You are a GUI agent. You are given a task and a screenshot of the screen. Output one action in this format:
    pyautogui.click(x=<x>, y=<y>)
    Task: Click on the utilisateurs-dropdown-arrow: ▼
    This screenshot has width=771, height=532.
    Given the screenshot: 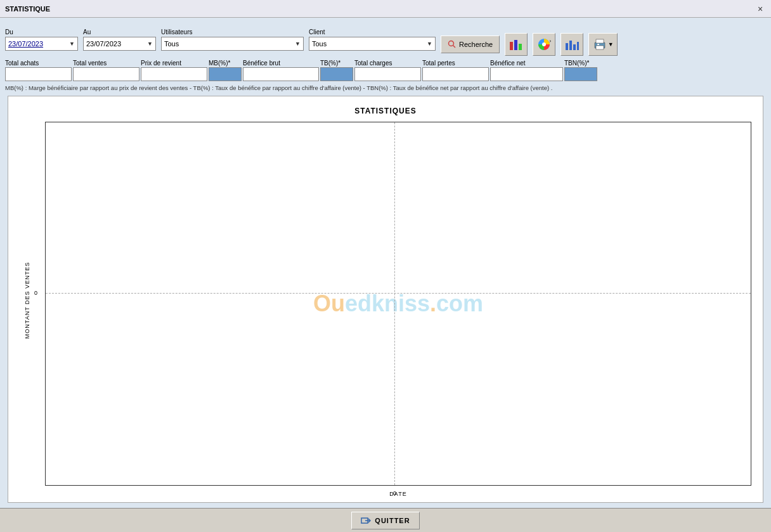 What is the action you would take?
    pyautogui.click(x=298, y=44)
    